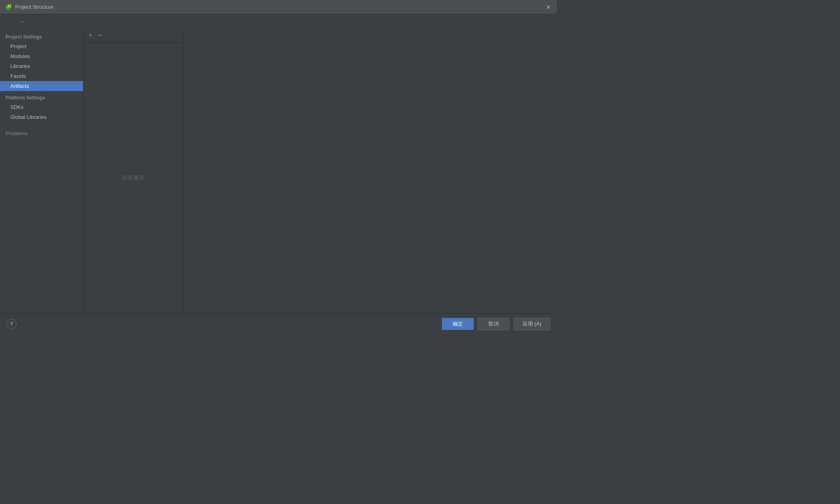  Describe the element at coordinates (278, 324) in the screenshot. I see `bottom-bar: ? 确定 取消 应用 (A)` at that location.